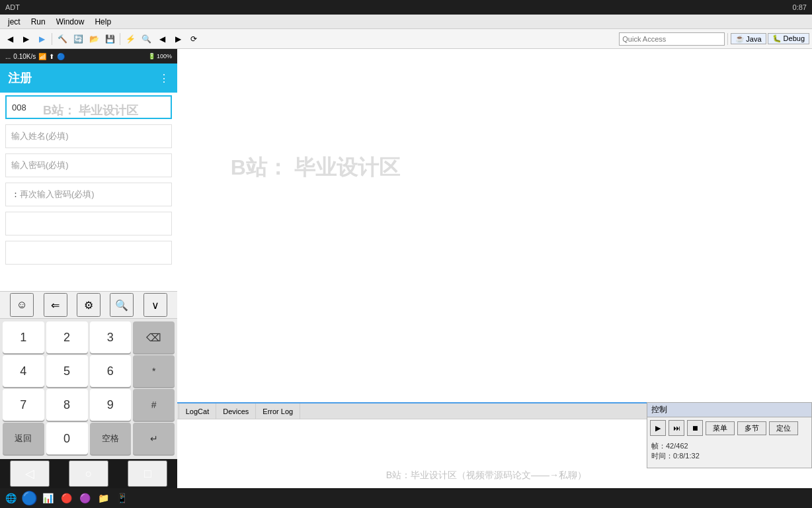 This screenshot has width=812, height=508. Describe the element at coordinates (111, 371) in the screenshot. I see `key-6: 6` at that location.